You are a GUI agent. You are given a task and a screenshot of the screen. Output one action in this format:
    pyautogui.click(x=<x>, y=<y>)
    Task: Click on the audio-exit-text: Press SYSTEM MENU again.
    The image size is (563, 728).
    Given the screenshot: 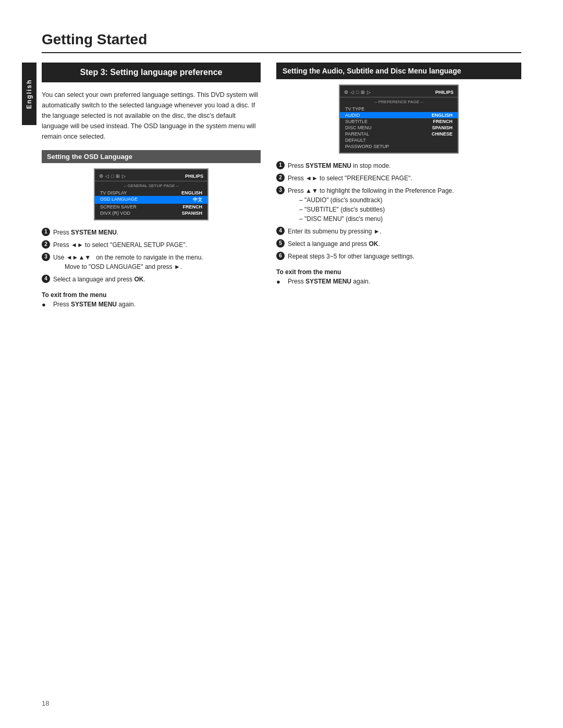 What is the action you would take?
    pyautogui.click(x=329, y=281)
    